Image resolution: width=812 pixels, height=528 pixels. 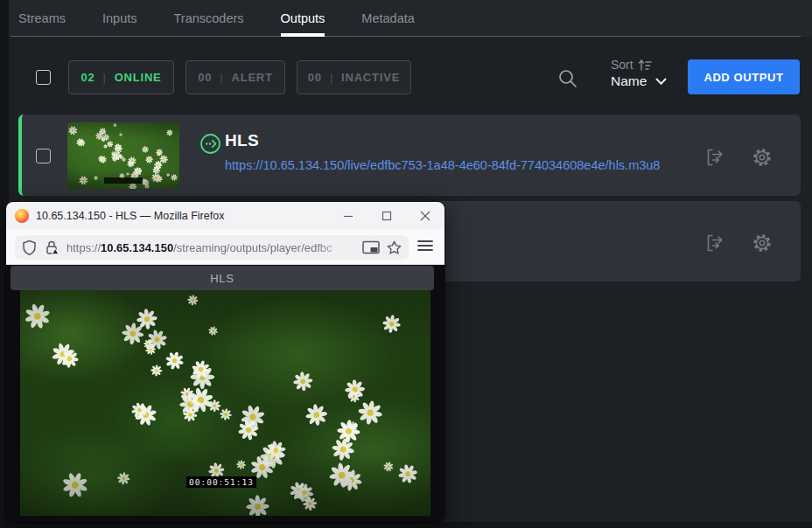 I want to click on filter-alert-button: 00 | ALERT, so click(x=235, y=77).